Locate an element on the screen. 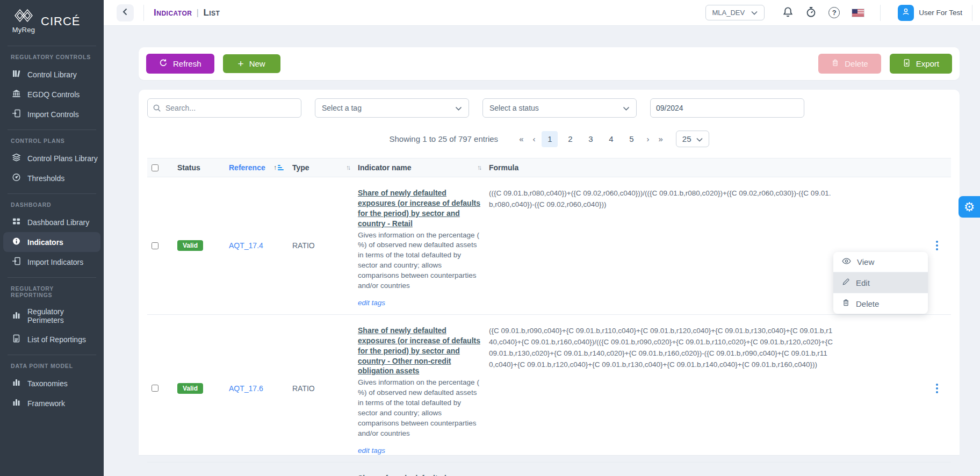  pagination: Showing 1 to 25 of 797 entries « ‹ 1 2 3… is located at coordinates (549, 139).